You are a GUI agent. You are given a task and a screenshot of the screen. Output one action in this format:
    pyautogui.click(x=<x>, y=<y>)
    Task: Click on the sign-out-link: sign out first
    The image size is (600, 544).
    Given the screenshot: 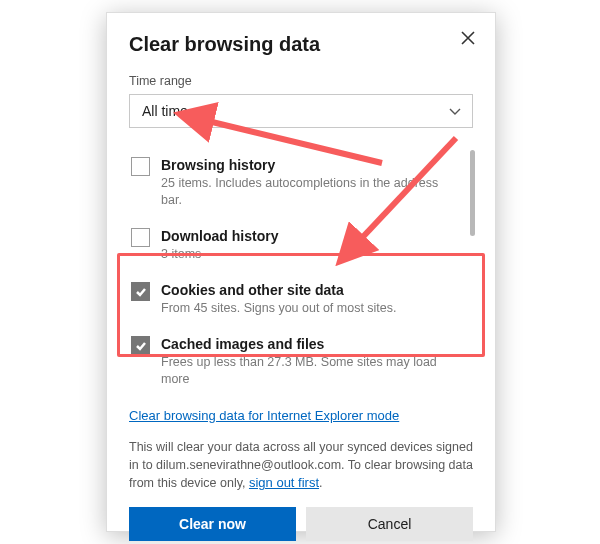 What is the action you would take?
    pyautogui.click(x=284, y=482)
    